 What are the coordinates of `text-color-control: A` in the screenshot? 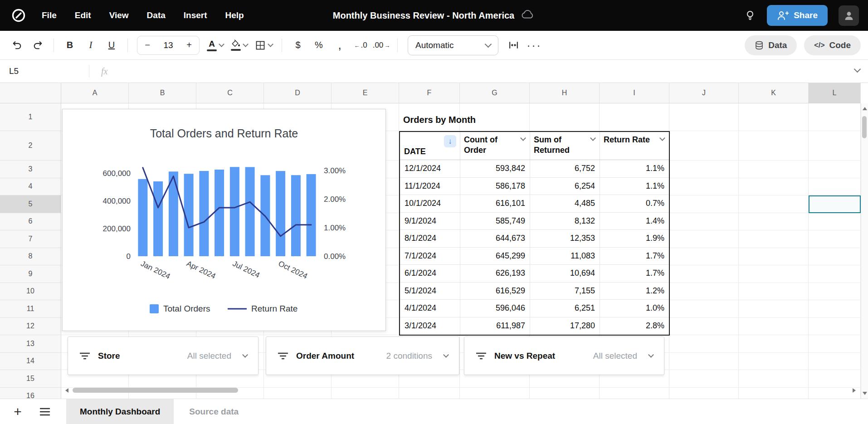 It's located at (215, 45).